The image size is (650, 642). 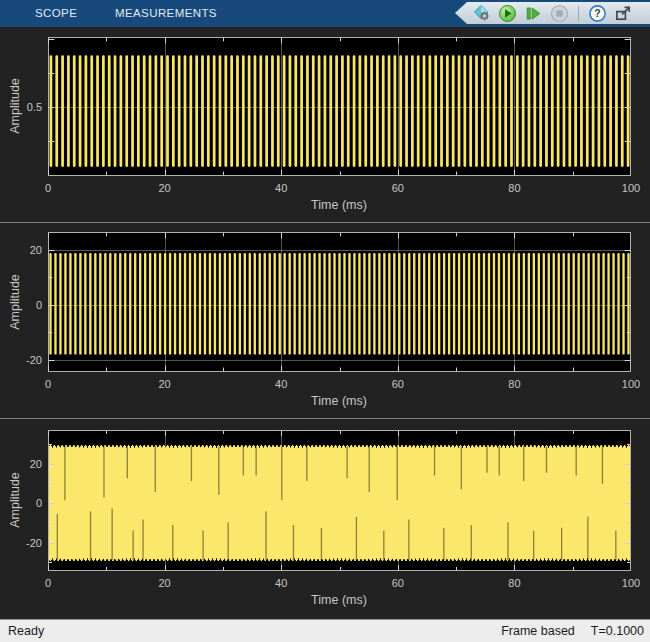 I want to click on status-mode: Frame based, so click(x=538, y=631).